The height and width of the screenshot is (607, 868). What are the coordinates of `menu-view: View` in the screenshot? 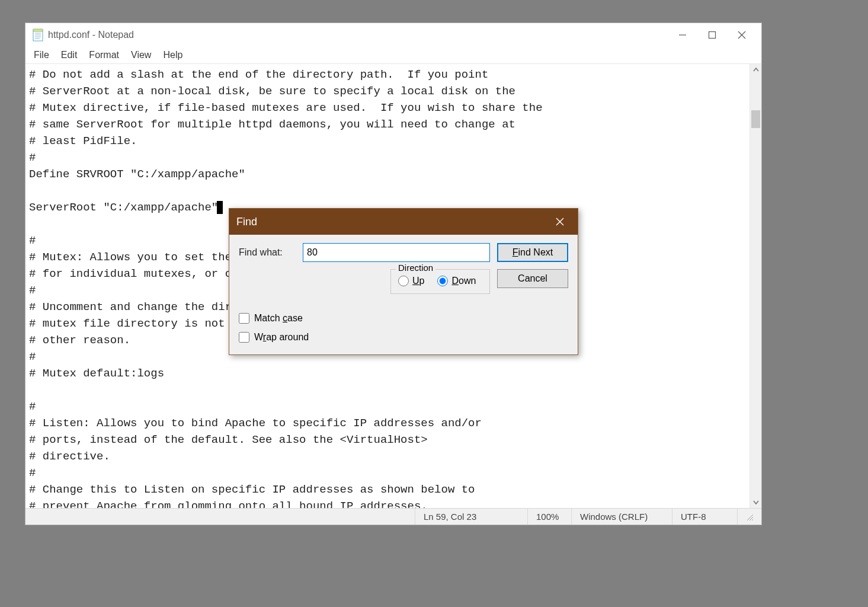 It's located at (141, 55).